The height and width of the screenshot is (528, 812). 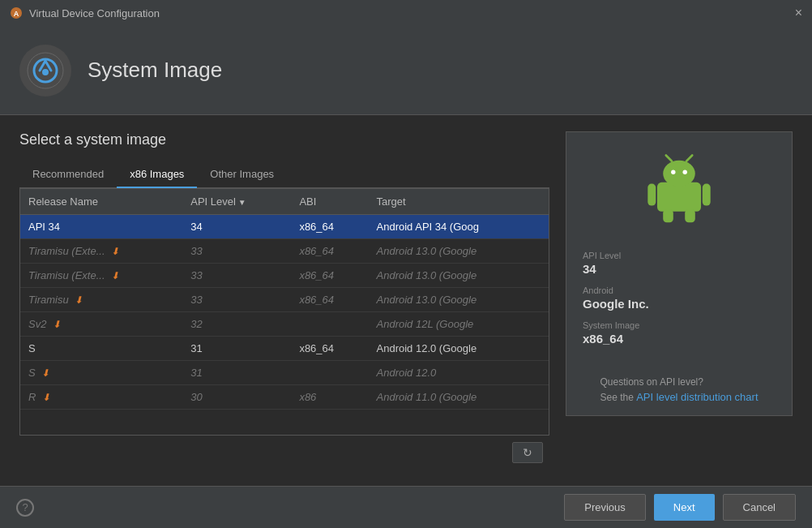 What do you see at coordinates (459, 324) in the screenshot?
I see `cell-target: Android 12L (Google` at bounding box center [459, 324].